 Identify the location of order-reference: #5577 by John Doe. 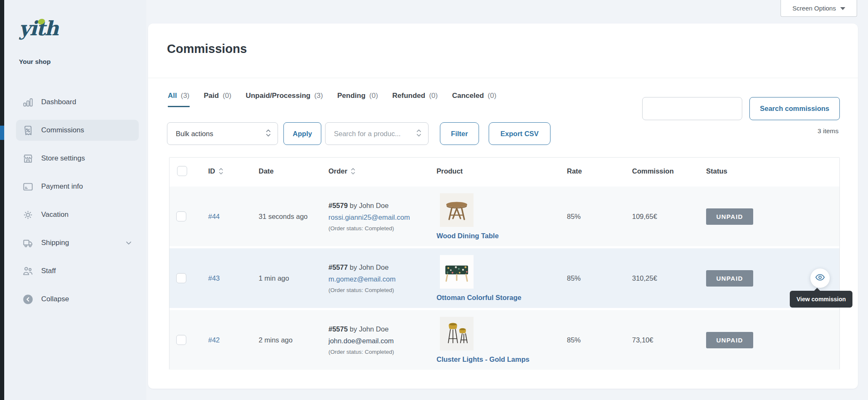
(358, 267).